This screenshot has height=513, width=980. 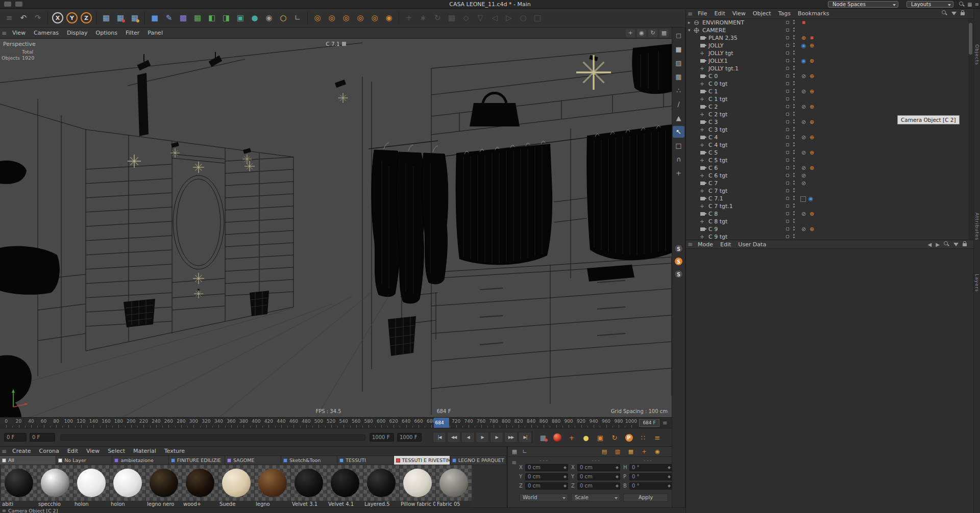 I want to click on rectangle-selection-button: □, so click(x=679, y=146).